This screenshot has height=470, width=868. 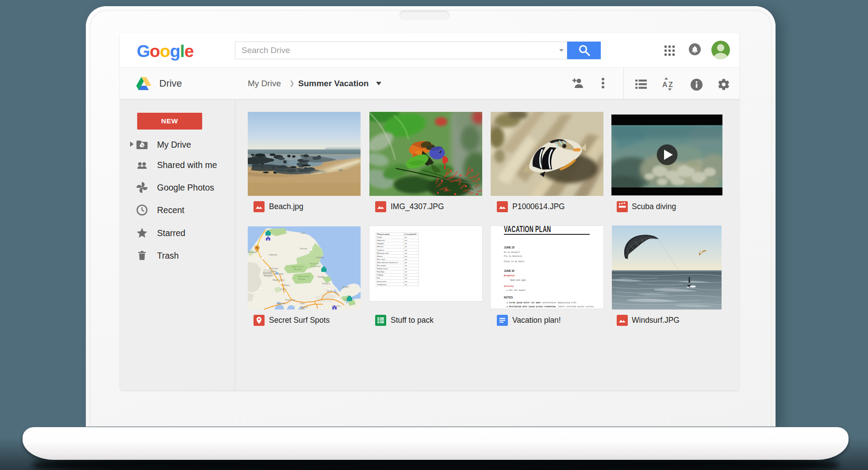 I want to click on svg-text: Nice pants, so click(x=382, y=265).